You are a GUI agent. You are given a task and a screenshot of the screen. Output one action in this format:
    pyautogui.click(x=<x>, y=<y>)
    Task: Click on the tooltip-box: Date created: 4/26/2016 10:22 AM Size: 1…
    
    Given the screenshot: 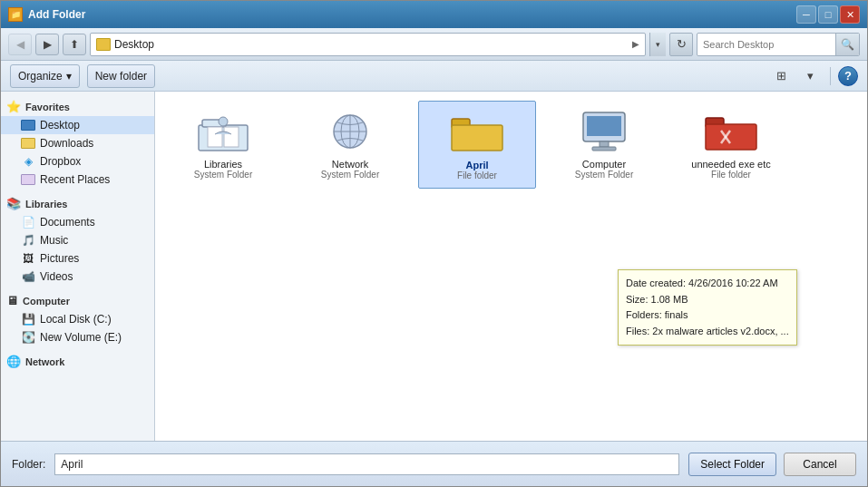 What is the action you would take?
    pyautogui.click(x=707, y=307)
    